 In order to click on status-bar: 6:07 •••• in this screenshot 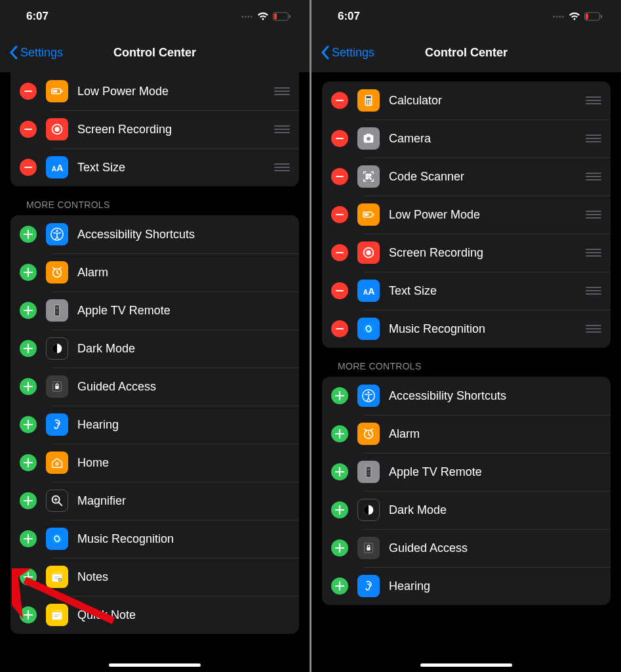, I will do `click(466, 16)`.